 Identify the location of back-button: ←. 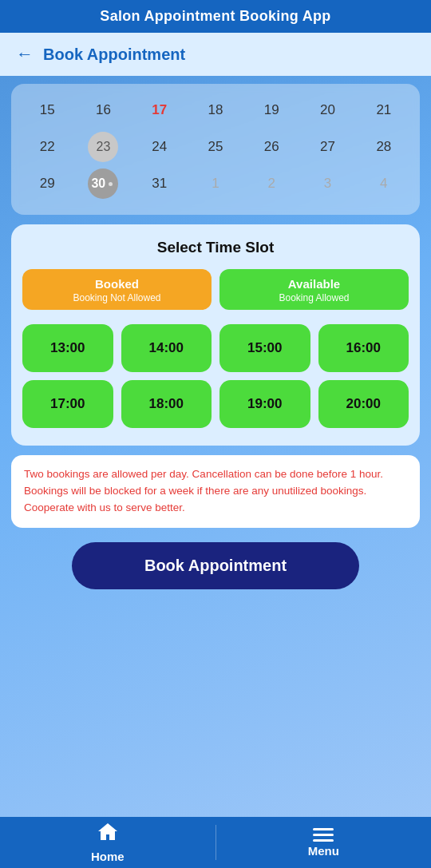
(25, 54).